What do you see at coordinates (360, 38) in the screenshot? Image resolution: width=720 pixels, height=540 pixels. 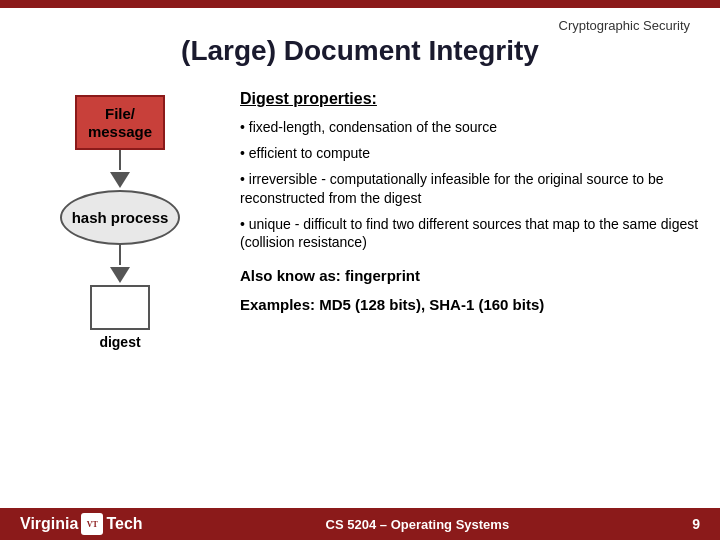 I see `header: Cryptographic Security (Large) Document …` at bounding box center [360, 38].